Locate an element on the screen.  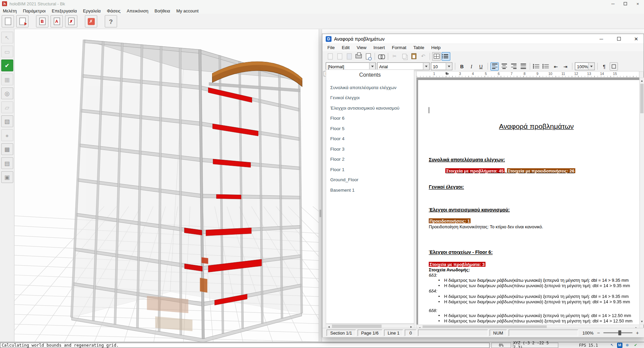
menu-my-account: My account is located at coordinates (188, 11).